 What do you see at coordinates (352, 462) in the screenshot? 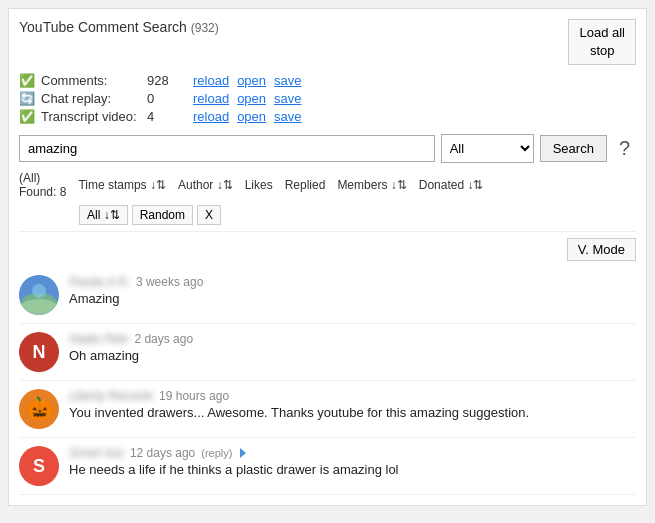
I see `comment-body: Smart Azz 12 days ago (reply) He needs a…` at bounding box center [352, 462].